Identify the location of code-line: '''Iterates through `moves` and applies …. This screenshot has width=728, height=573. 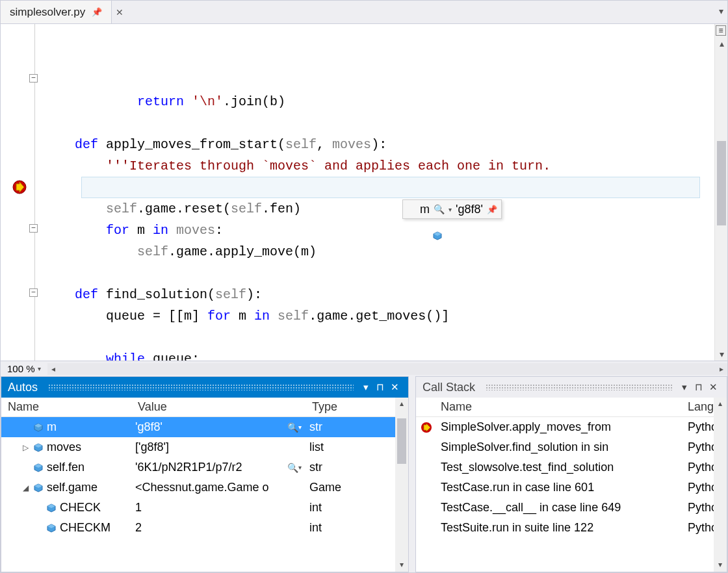
(383, 166).